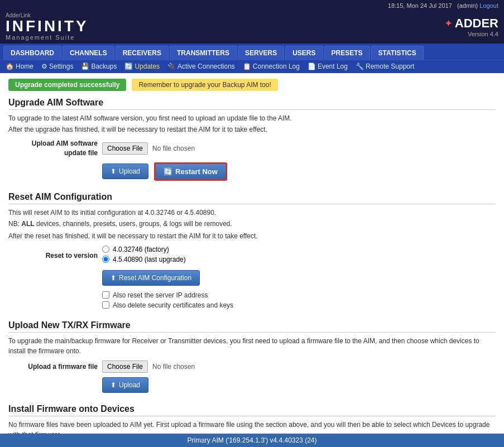 The image size is (504, 447). What do you see at coordinates (113, 171) in the screenshot?
I see `upload-icon: ⬆` at bounding box center [113, 171].